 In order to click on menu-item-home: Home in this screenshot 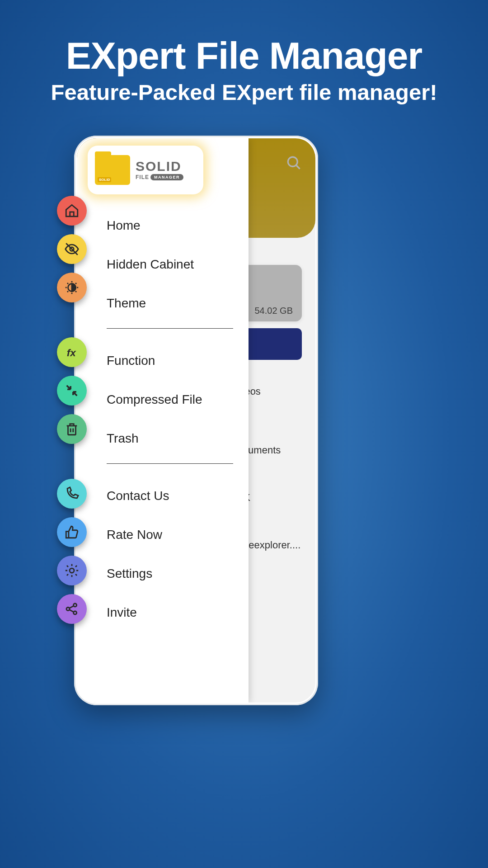, I will do `click(163, 226)`.